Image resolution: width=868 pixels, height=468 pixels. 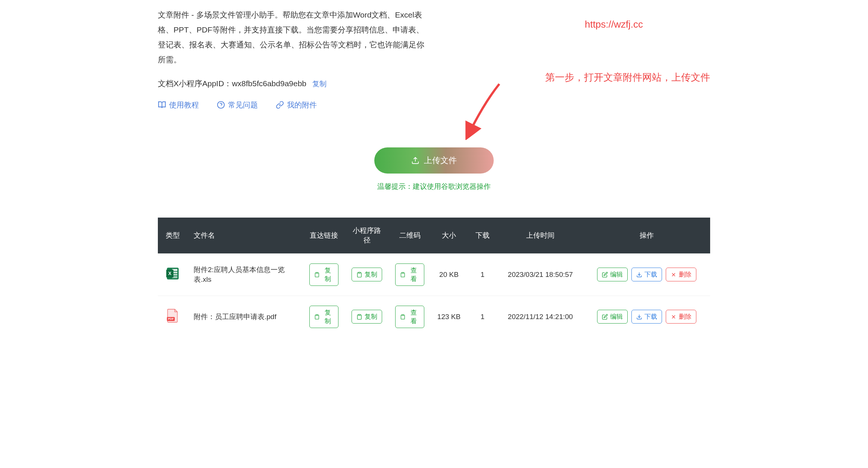 What do you see at coordinates (540, 275) in the screenshot?
I see `upload-time-cell: 2023/03/21 18:50:57` at bounding box center [540, 275].